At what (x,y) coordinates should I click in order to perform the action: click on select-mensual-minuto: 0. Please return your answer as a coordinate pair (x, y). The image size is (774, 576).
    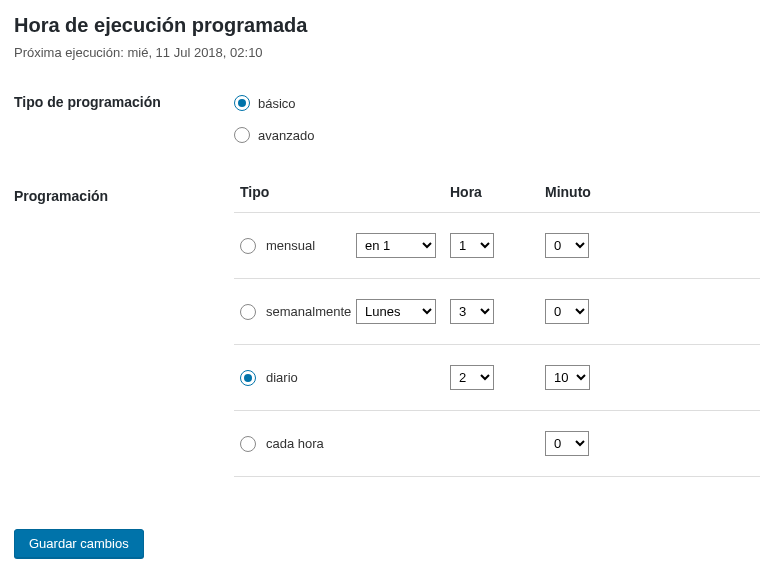
    Looking at the image, I should click on (567, 246).